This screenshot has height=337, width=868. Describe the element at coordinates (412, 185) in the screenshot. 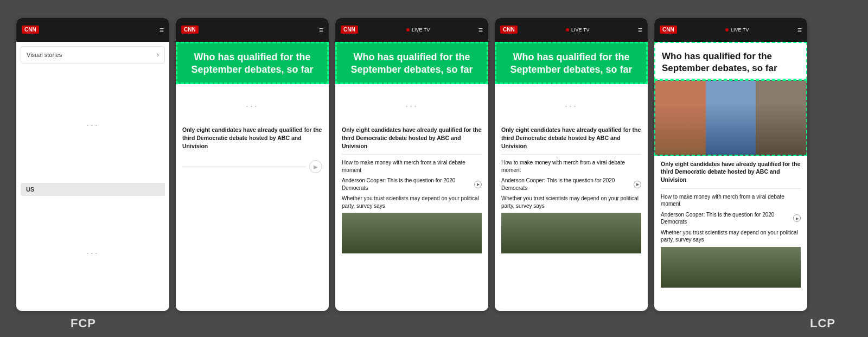

I see `sub-article-2-3: Anderson Cooper: This is the question fo…` at that location.